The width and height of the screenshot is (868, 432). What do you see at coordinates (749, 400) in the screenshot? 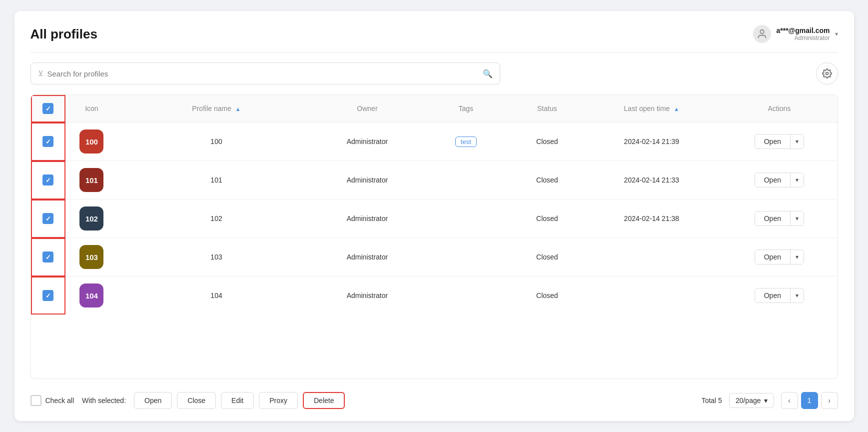
I see `page-size-value: 20/page` at bounding box center [749, 400].